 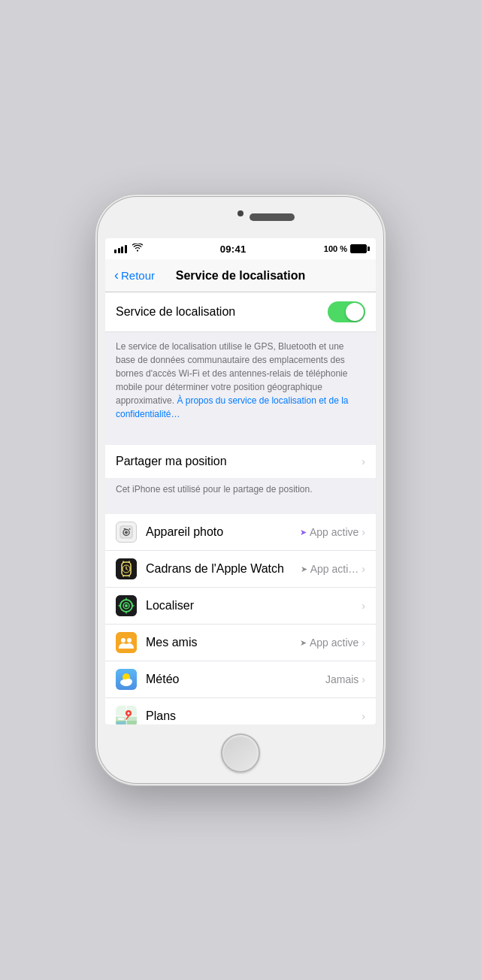 What do you see at coordinates (304, 532) in the screenshot?
I see `location-arrow-camera-icon: ➤` at bounding box center [304, 532].